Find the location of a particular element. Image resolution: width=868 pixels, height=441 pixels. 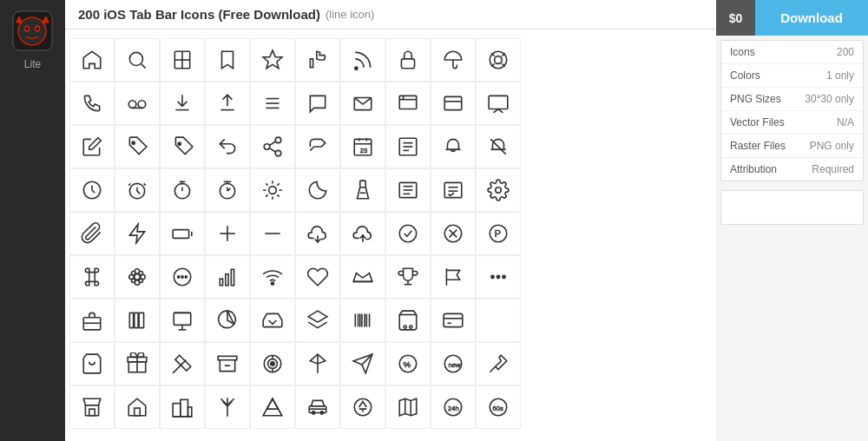

icon-bolt is located at coordinates (137, 234).